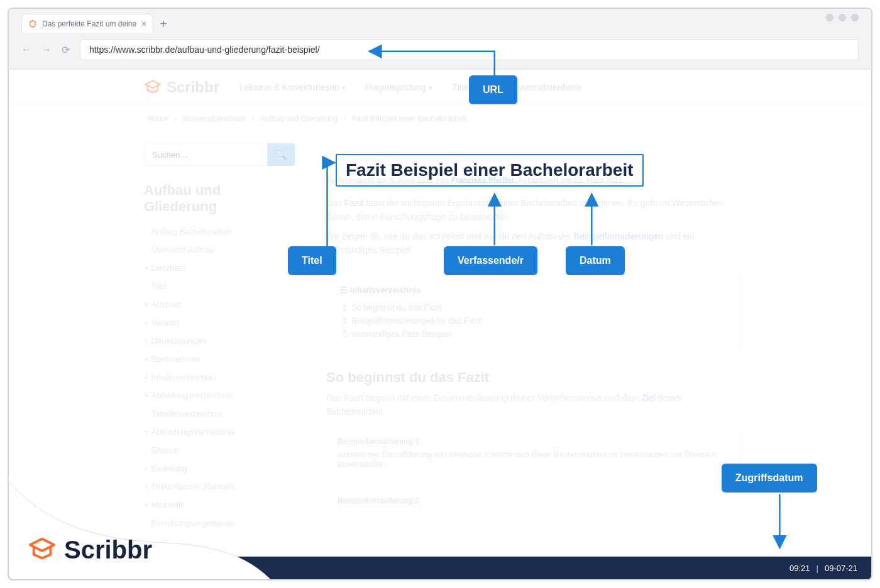  I want to click on sidebar-item: +Glossar, so click(219, 450).